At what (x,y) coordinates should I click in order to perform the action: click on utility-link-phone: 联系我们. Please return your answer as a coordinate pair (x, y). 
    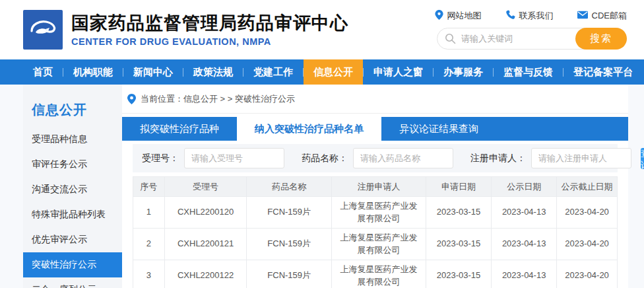
    Looking at the image, I should click on (529, 16).